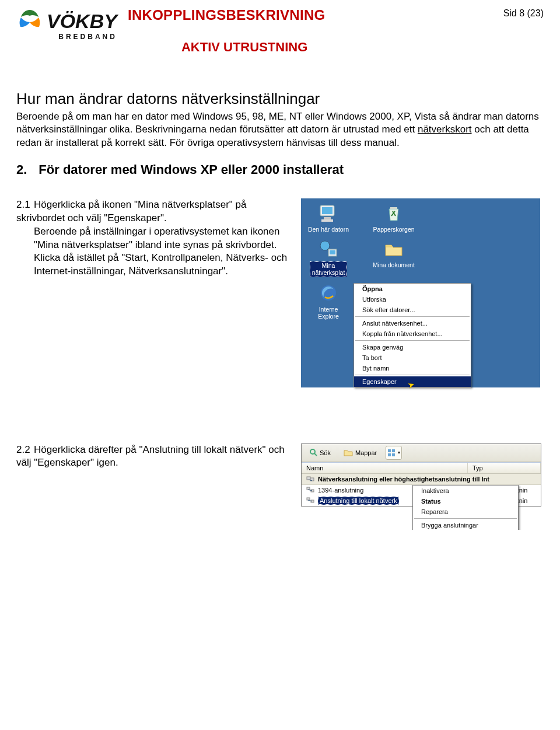 This screenshot has height=730, width=560. What do you see at coordinates (360, 453) in the screenshot?
I see `folders-button: Mappar` at bounding box center [360, 453].